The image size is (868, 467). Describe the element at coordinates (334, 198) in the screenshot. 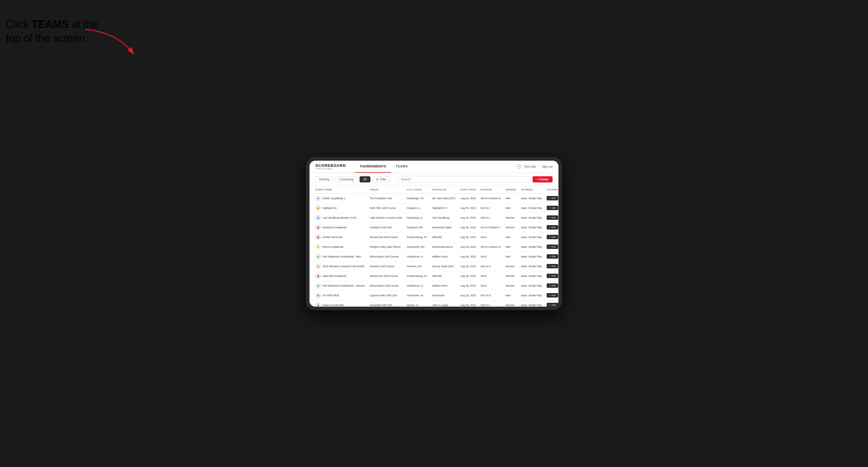

I see `event-name-text: MSMC Qualifying 1` at that location.